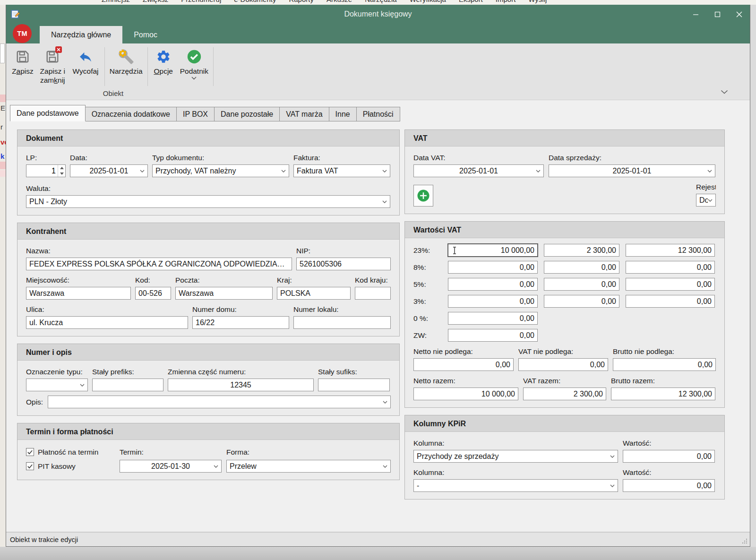 This screenshot has height=560, width=756. What do you see at coordinates (113, 94) in the screenshot?
I see `ribbon-group-label: Obiekt` at bounding box center [113, 94].